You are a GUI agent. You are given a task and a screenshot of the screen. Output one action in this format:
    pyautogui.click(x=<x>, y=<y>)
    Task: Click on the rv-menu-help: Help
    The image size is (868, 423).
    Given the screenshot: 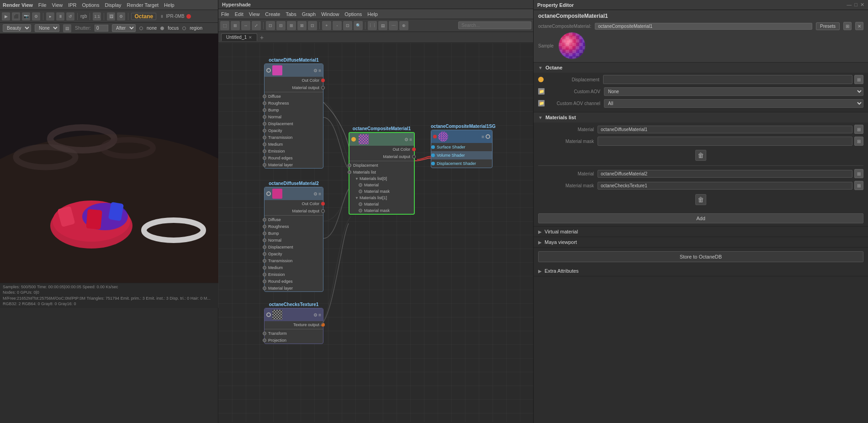 What is the action you would take?
    pyautogui.click(x=169, y=5)
    